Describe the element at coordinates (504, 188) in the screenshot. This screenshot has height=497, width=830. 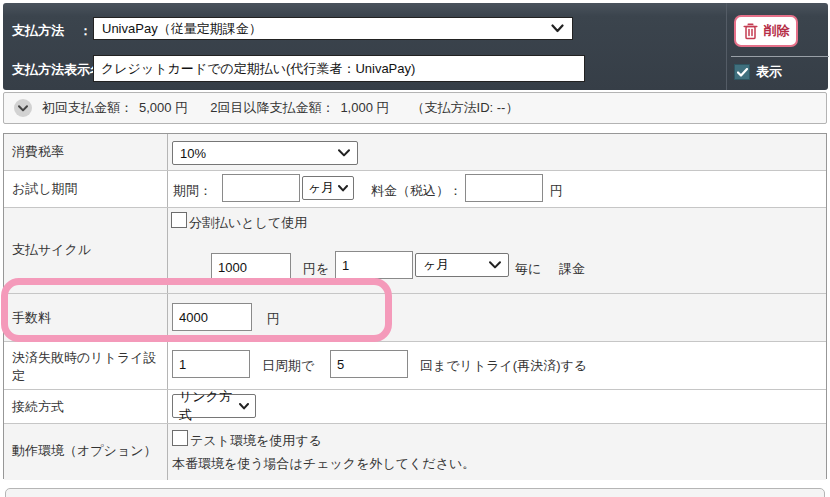
I see `trial-fee-input` at that location.